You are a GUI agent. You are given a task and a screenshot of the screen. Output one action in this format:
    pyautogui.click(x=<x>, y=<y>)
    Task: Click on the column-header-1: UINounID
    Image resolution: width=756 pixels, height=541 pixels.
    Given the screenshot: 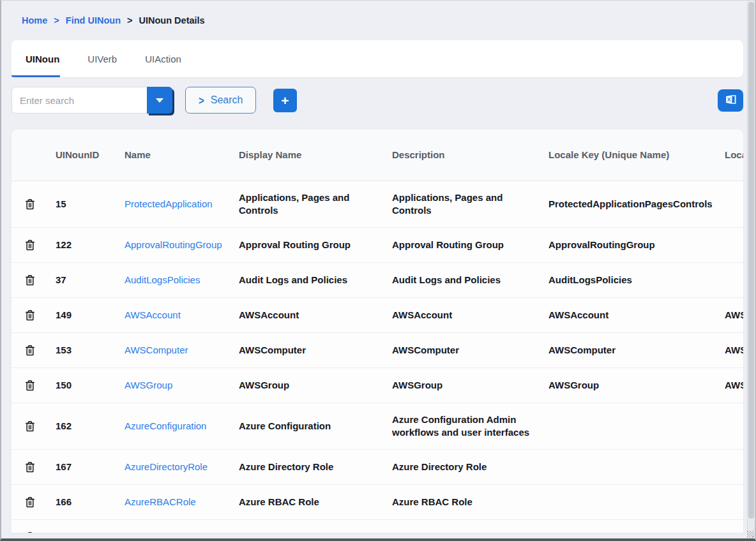 What is the action you would take?
    pyautogui.click(x=90, y=155)
    